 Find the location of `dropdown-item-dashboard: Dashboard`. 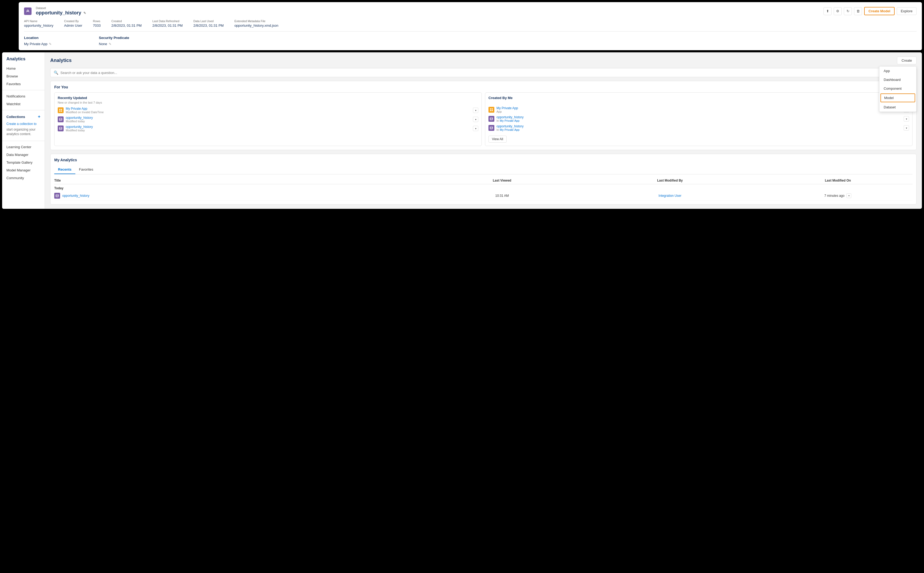

dropdown-item-dashboard: Dashboard is located at coordinates (898, 80).